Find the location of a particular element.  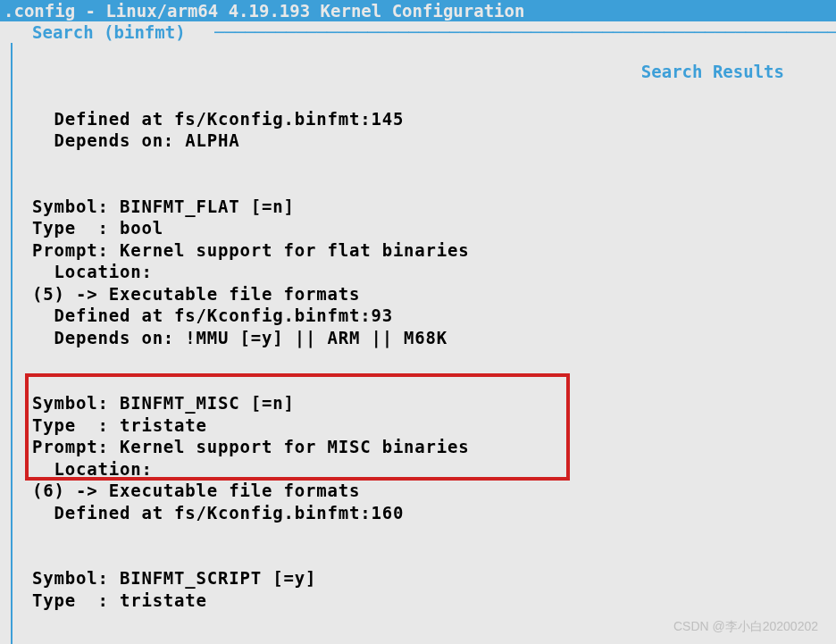

defined-flat: Defined at fs/Kconfig.binfmt:93 is located at coordinates (213, 315).